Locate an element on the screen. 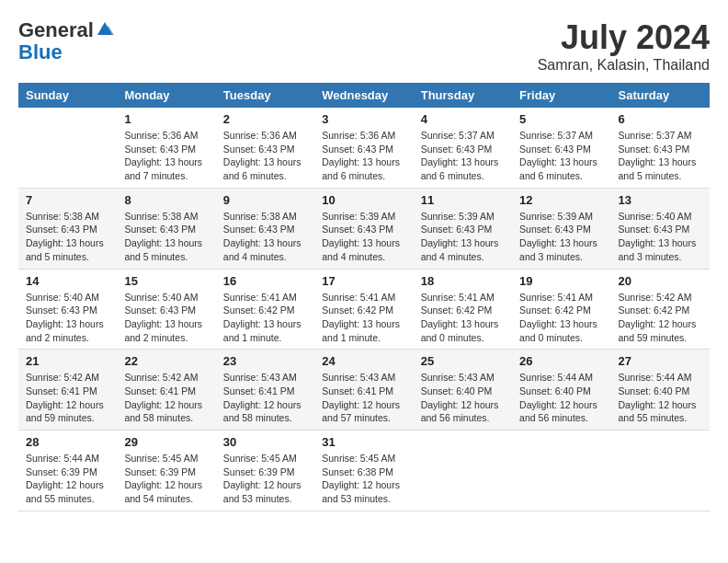 The width and height of the screenshot is (728, 563). day-number: 15 is located at coordinates (165, 282).